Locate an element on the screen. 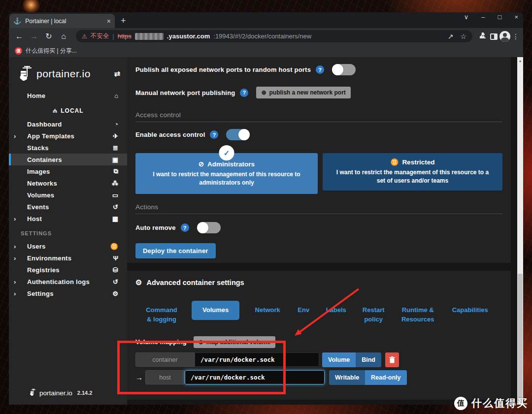  browser-tab: ⚓ Portainer | local × is located at coordinates (62, 21).